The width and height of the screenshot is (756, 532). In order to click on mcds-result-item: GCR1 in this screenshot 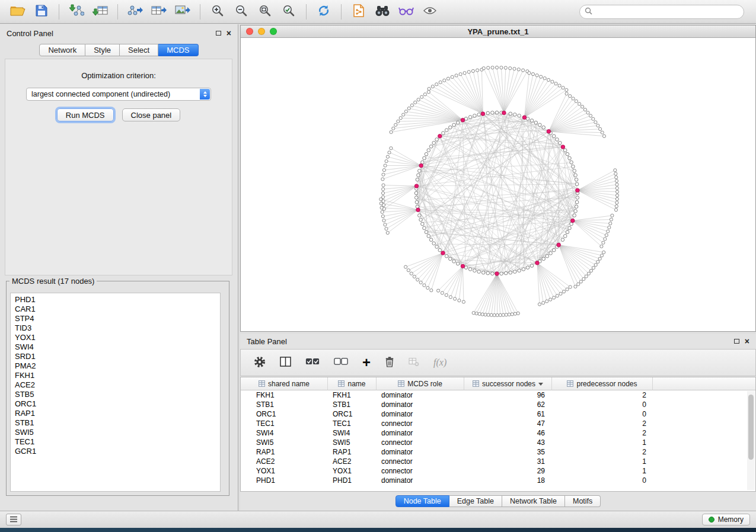, I will do `click(115, 451)`.